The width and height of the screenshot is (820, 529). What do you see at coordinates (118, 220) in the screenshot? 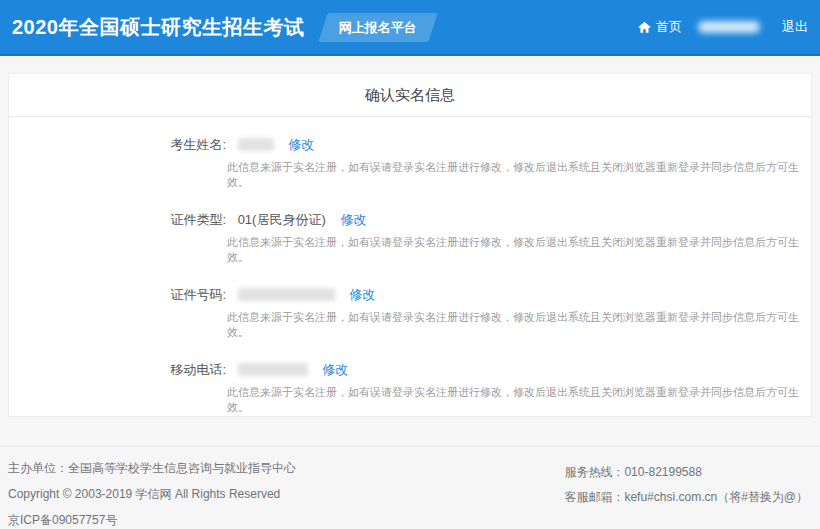
I see `id-type-label: 证件类型:` at bounding box center [118, 220].